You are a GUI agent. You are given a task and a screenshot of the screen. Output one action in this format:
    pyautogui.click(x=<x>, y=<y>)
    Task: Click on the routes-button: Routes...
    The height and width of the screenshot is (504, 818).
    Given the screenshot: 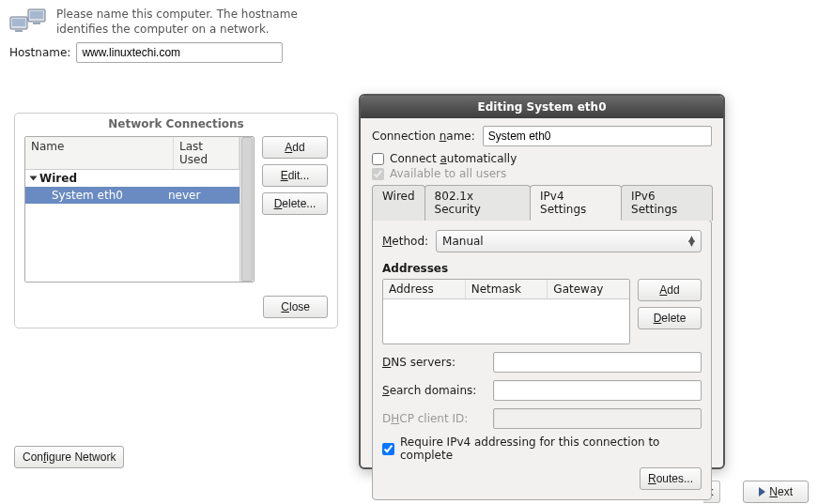 What is the action you would take?
    pyautogui.click(x=671, y=479)
    